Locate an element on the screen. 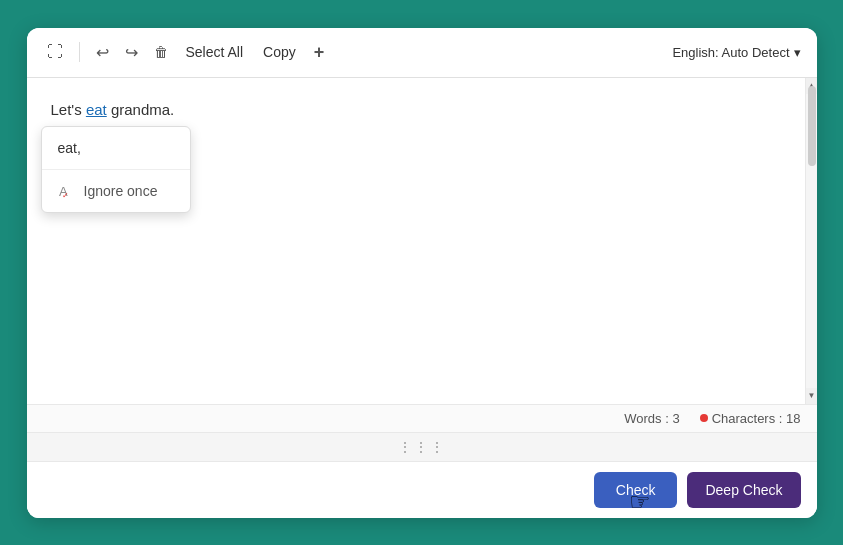 The width and height of the screenshot is (843, 545). grammar-icon: A ✓ is located at coordinates (67, 191).